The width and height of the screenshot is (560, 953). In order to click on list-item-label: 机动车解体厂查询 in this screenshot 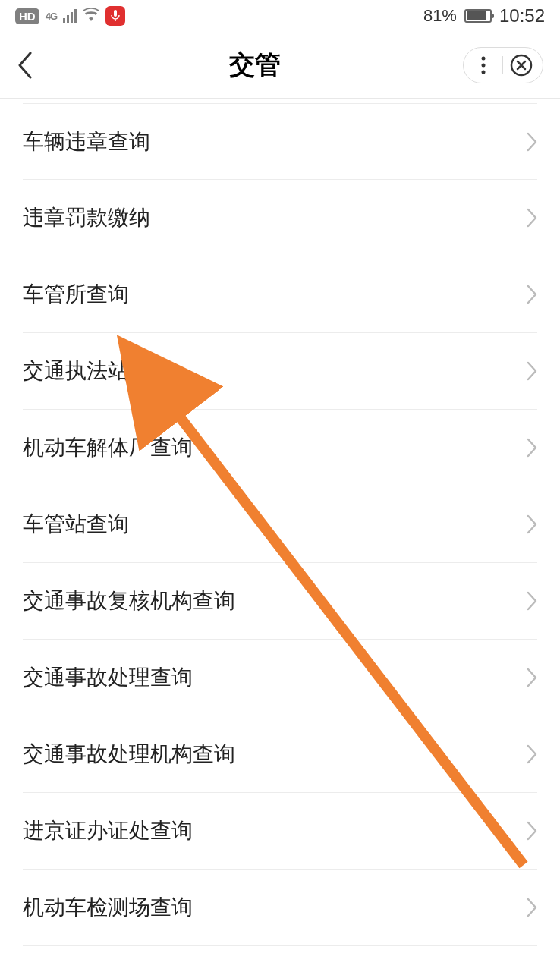, I will do `click(108, 448)`.